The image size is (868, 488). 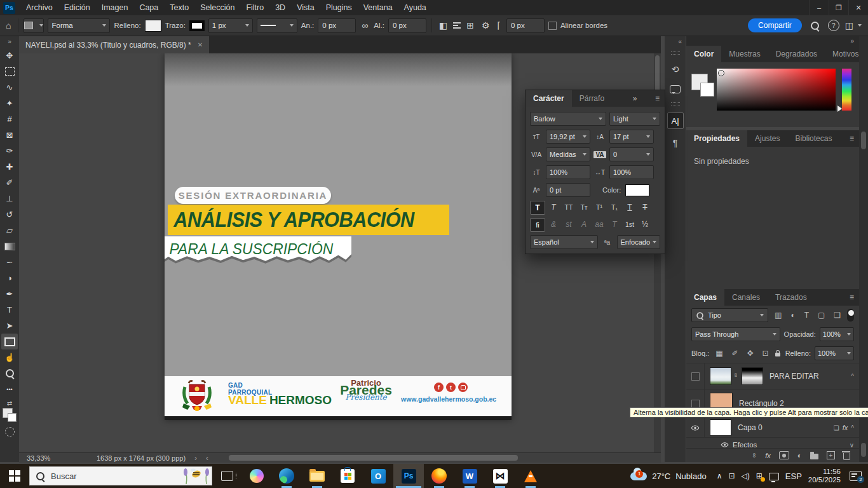 I want to click on tab-parrafo: Párrafo, so click(x=592, y=98).